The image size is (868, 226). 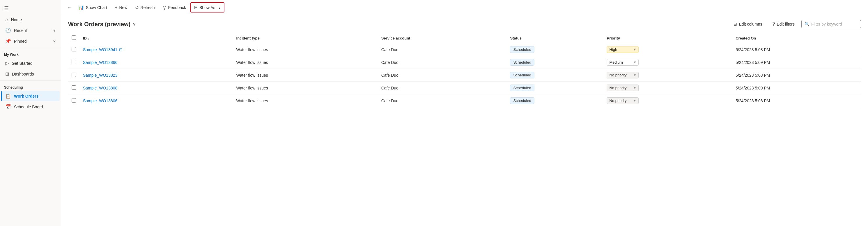 What do you see at coordinates (8, 107) in the screenshot?
I see `schedule-board-icon: 📅` at bounding box center [8, 107].